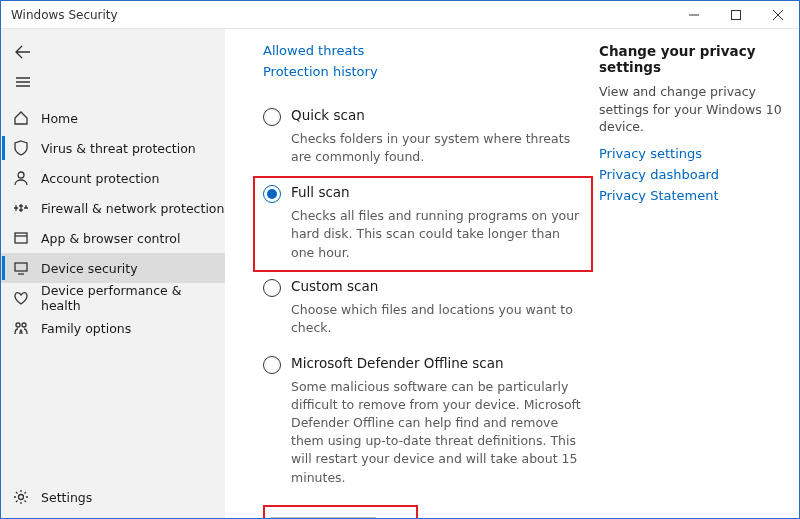 This screenshot has width=800, height=519. What do you see at coordinates (113, 497) in the screenshot?
I see `sidebar-item-settings: Settings` at bounding box center [113, 497].